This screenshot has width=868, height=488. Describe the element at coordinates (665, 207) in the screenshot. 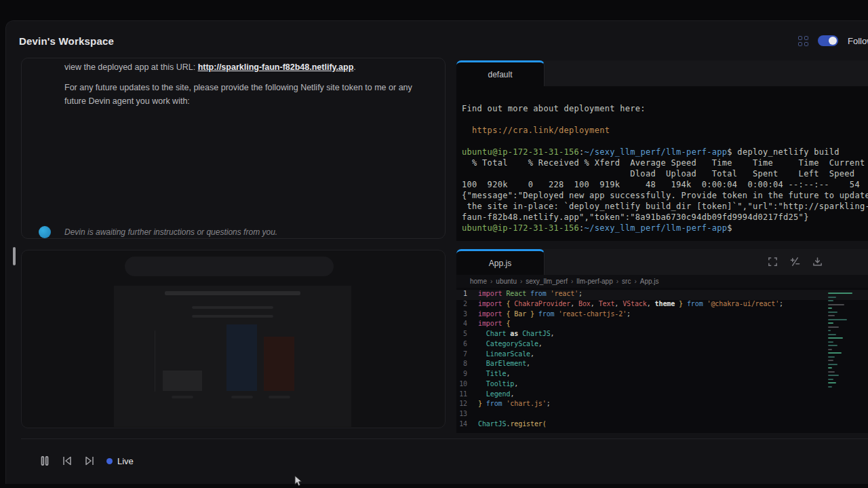

I see `terminal-line: the site in-place: `deploy_netlify build…` at that location.